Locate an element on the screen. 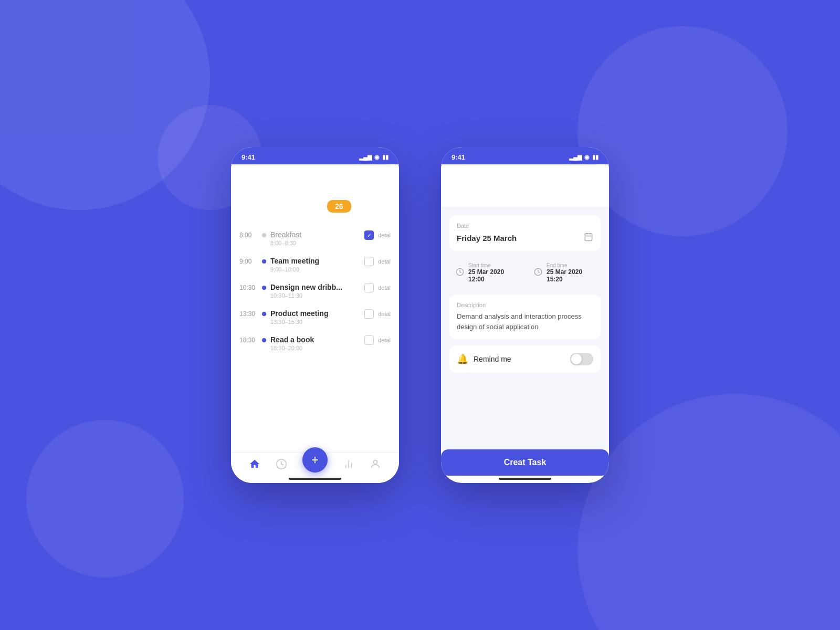 The height and width of the screenshot is (630, 840). task-range-design: 10:30–11:30 is located at coordinates (315, 296).